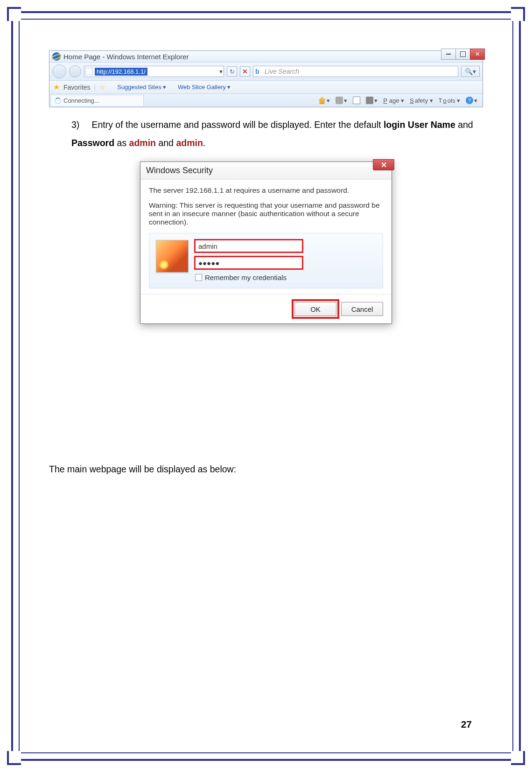  What do you see at coordinates (266, 309) in the screenshot?
I see `dialog-footer: OK Cancel` at bounding box center [266, 309].